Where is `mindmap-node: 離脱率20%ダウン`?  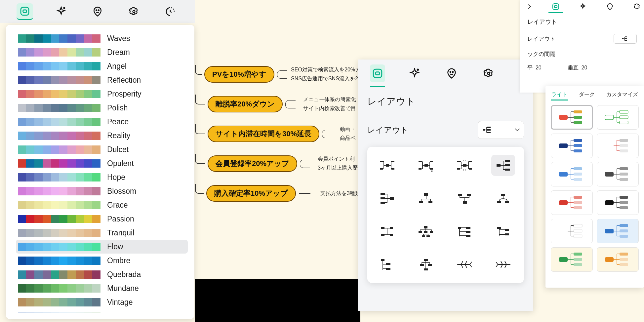 mindmap-node: 離脱率20%ダウン is located at coordinates (245, 104).